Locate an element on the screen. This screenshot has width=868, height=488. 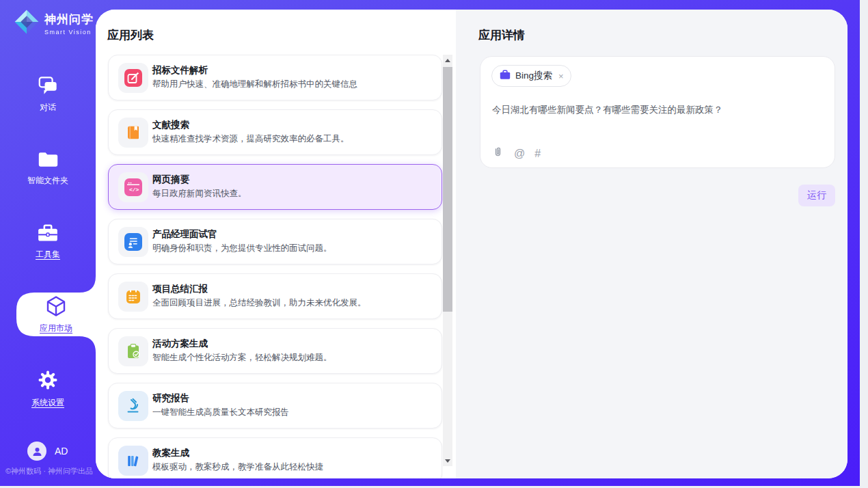
folder-icon is located at coordinates (48, 161).